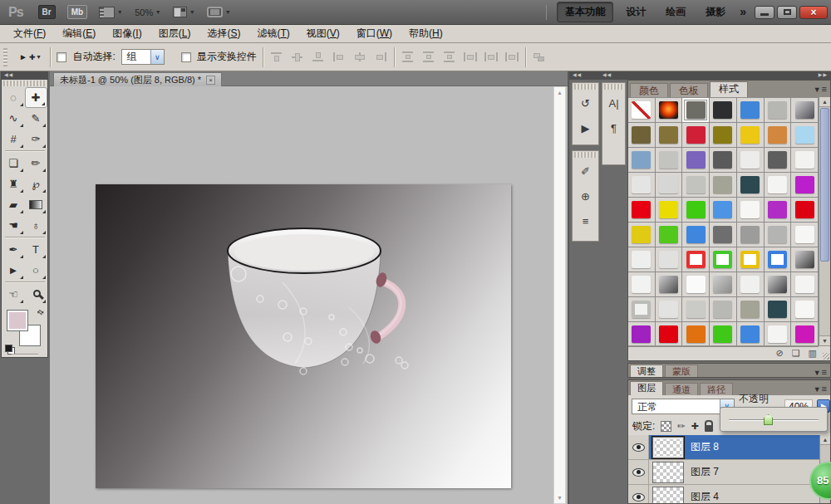  What do you see at coordinates (211, 80) in the screenshot?
I see `document-close-icon: ×` at bounding box center [211, 80].